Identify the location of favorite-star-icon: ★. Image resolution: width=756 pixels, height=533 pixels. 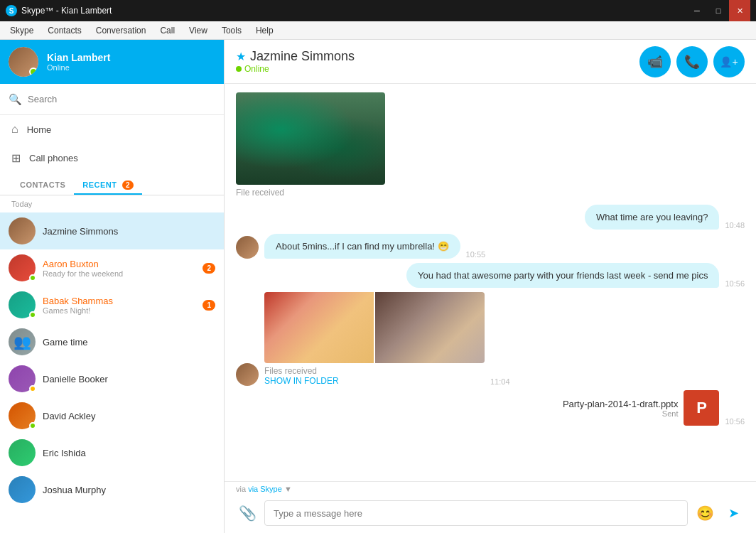
(241, 57).